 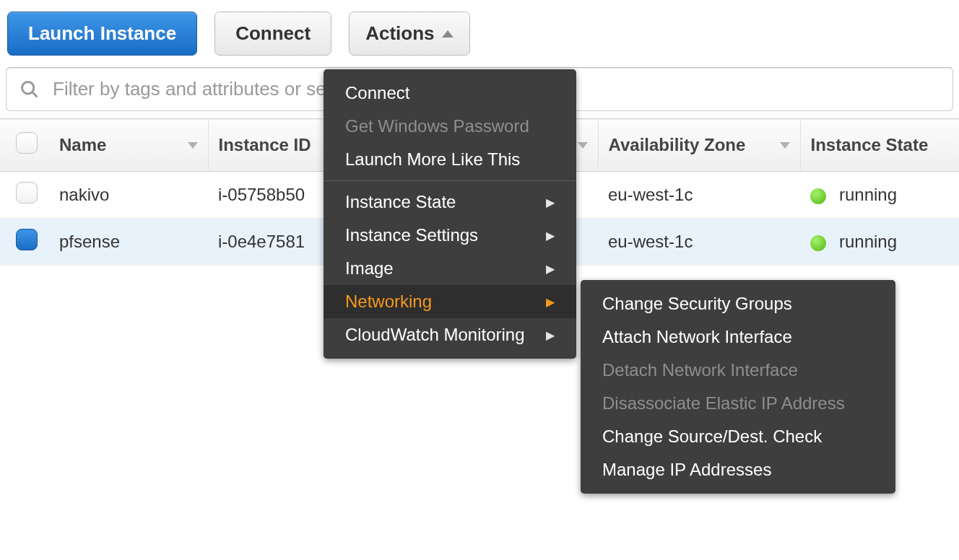 I want to click on select-all-checkbox, so click(x=27, y=143).